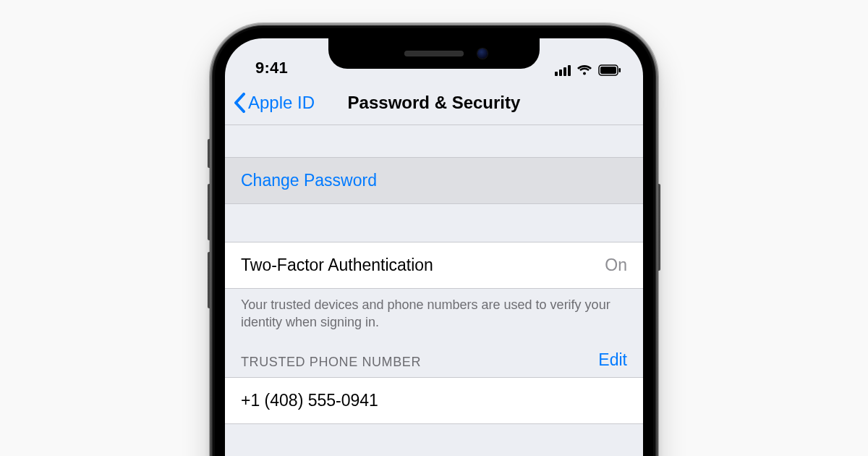 This screenshot has height=456, width=868. I want to click on device-notch, so click(434, 54).